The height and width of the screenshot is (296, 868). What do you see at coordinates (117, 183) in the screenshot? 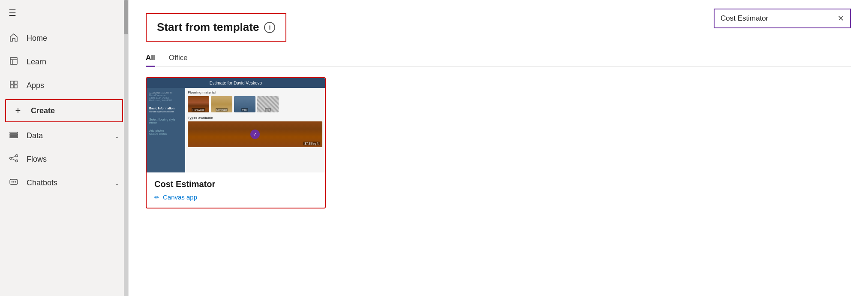
I see `chevron-down-icon-chatbots: ⌄` at bounding box center [117, 183].